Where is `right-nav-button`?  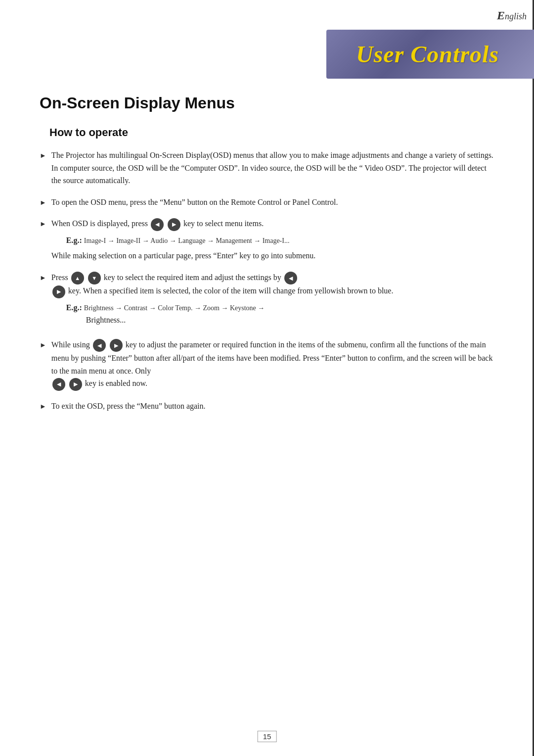 right-nav-button is located at coordinates (174, 225).